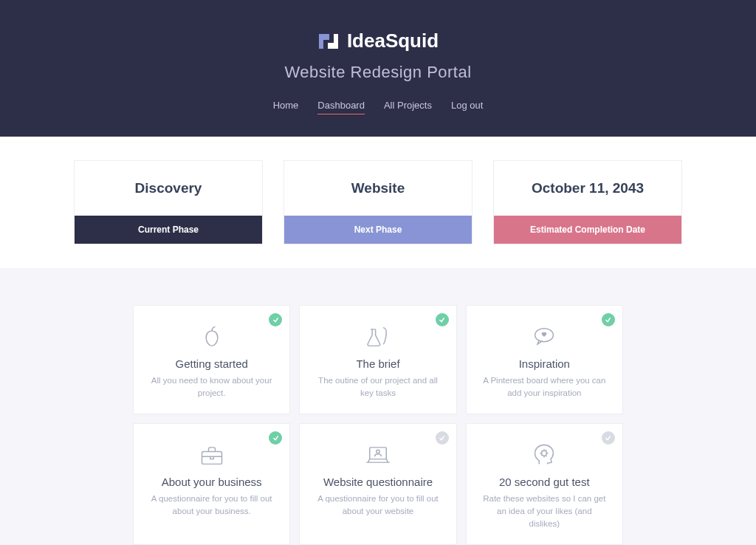 This screenshot has width=756, height=545. I want to click on nav-home: Home, so click(286, 107).